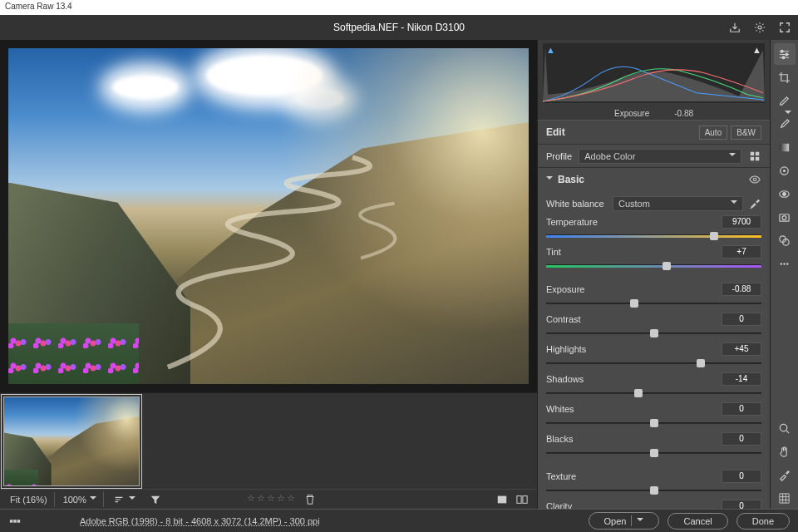 The width and height of the screenshot is (798, 532). Describe the element at coordinates (785, 451) in the screenshot. I see `hand-tool` at that location.